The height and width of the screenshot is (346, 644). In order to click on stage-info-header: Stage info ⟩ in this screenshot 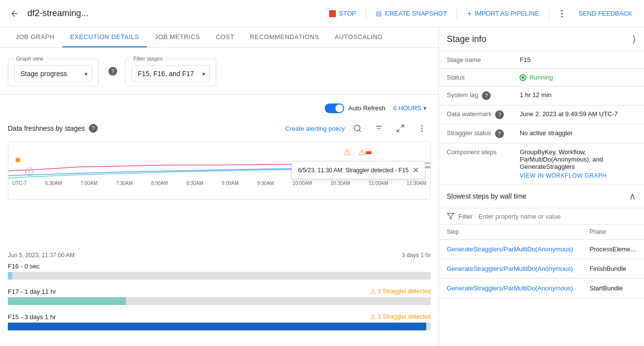, I will do `click(541, 39)`.